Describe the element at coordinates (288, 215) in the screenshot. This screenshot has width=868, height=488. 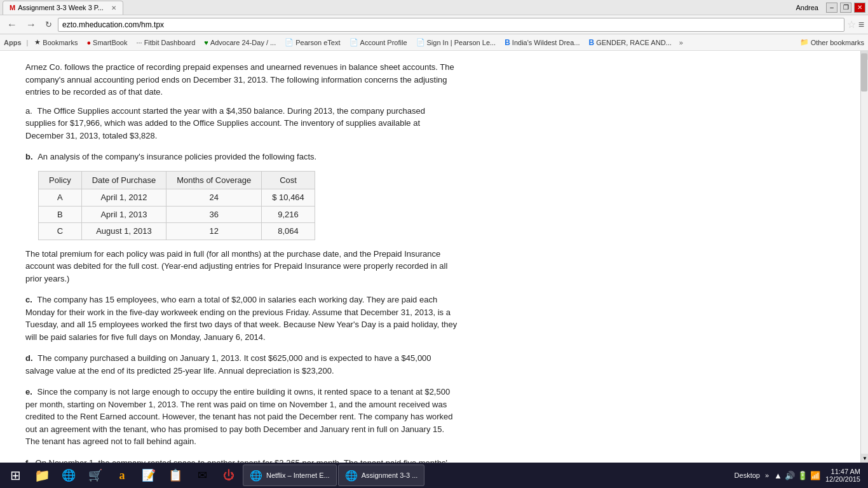
I see `row-b-cost: 9,216` at that location.